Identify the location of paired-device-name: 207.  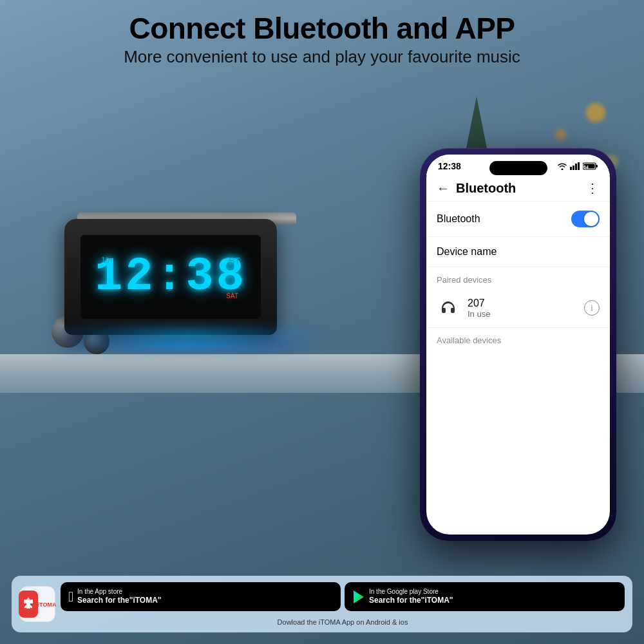
(522, 303).